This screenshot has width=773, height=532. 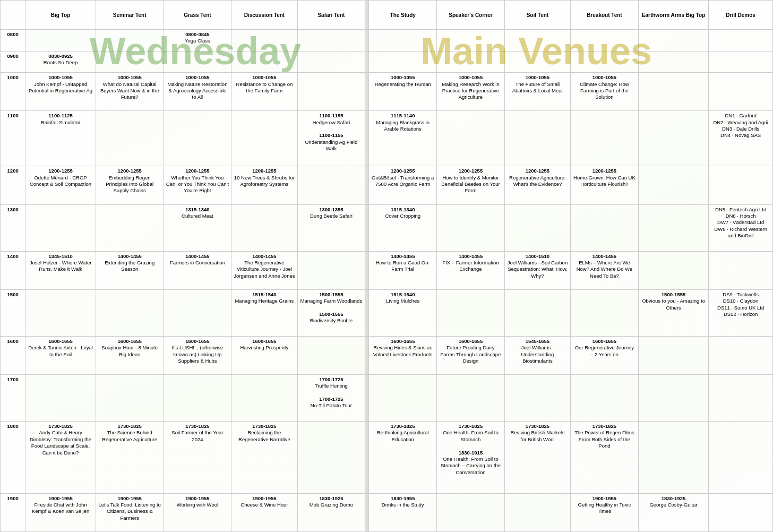 What do you see at coordinates (386, 228) in the screenshot?
I see `row-1300: 1300 1315-1340 Cultured Meat 1300-1355 D…` at bounding box center [386, 228].